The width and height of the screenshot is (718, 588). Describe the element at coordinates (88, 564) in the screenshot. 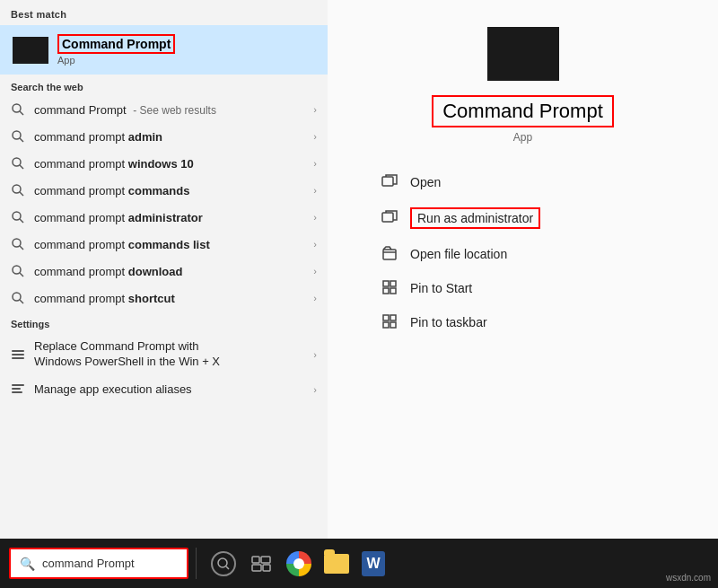

I see `taskbar-search-text: command Prompt` at that location.